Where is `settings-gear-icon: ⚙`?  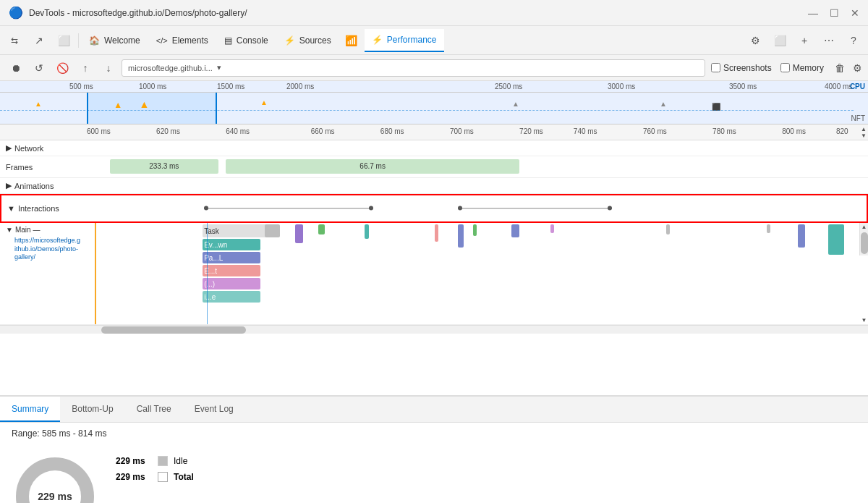 settings-gear-icon: ⚙ is located at coordinates (755, 41).